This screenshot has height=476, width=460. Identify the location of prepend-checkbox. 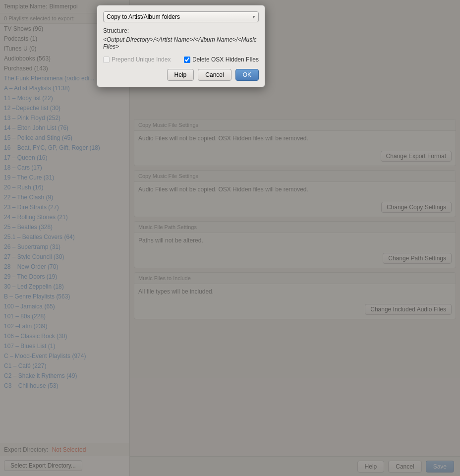
(106, 60).